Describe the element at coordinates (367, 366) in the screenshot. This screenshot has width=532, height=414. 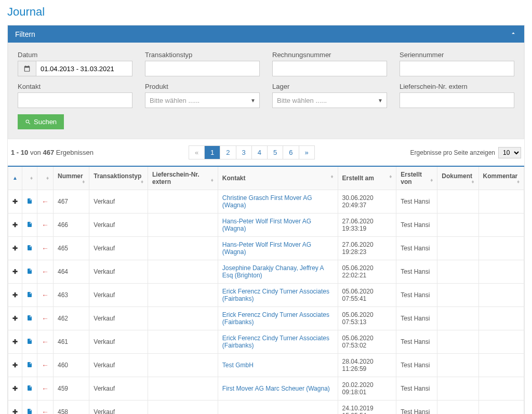
I see `cell-erstellt-am: 28.04.2020 11:26:59` at that location.